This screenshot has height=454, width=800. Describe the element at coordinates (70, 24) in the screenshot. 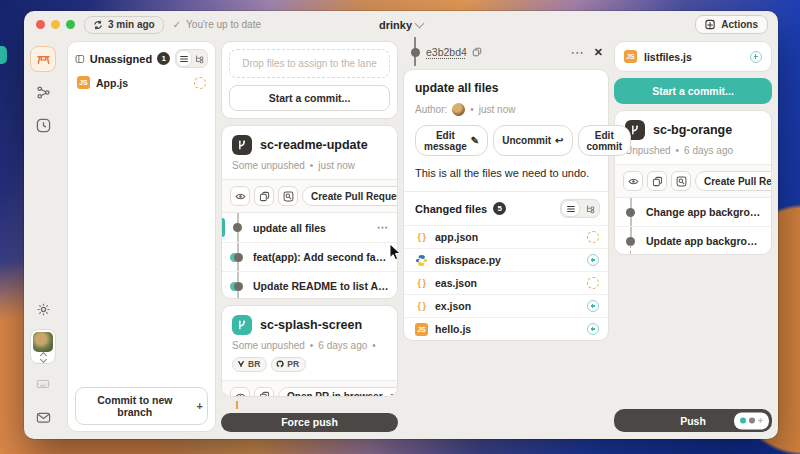

I see `zoom-window-button` at that location.